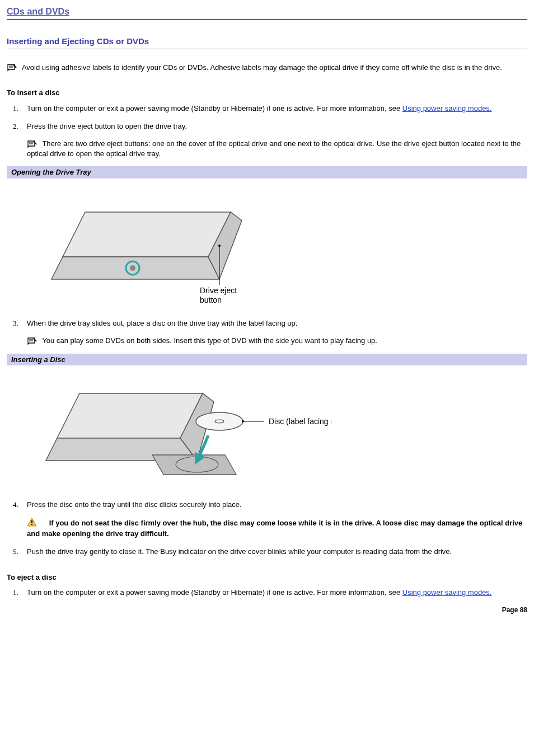 The width and height of the screenshot is (534, 756). I want to click on eject-step-1-text: Turn on the computer or exit a power sav…, so click(215, 592).